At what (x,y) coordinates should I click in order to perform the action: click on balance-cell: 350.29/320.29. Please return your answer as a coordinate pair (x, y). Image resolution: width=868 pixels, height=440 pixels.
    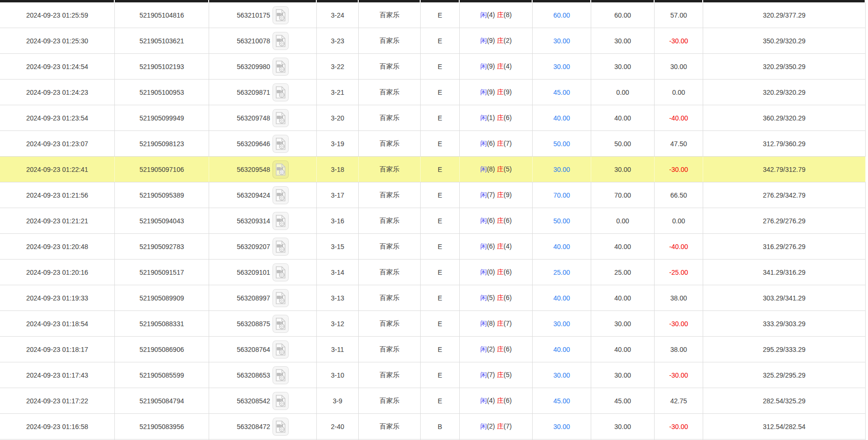
    Looking at the image, I should click on (784, 41).